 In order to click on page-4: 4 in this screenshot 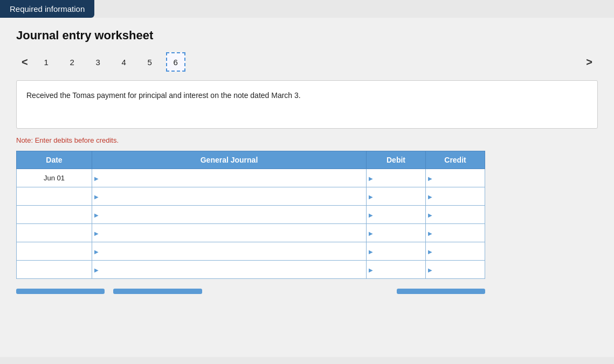, I will do `click(124, 62)`.